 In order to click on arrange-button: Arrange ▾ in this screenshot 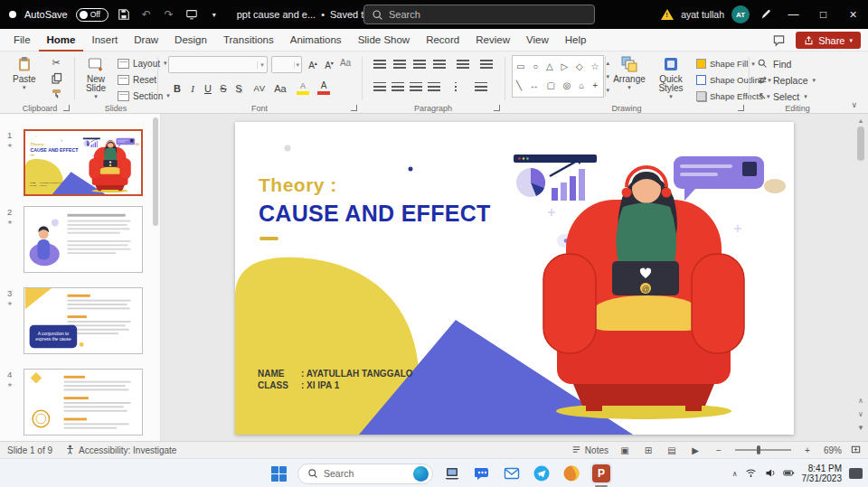, I will do `click(629, 72)`.